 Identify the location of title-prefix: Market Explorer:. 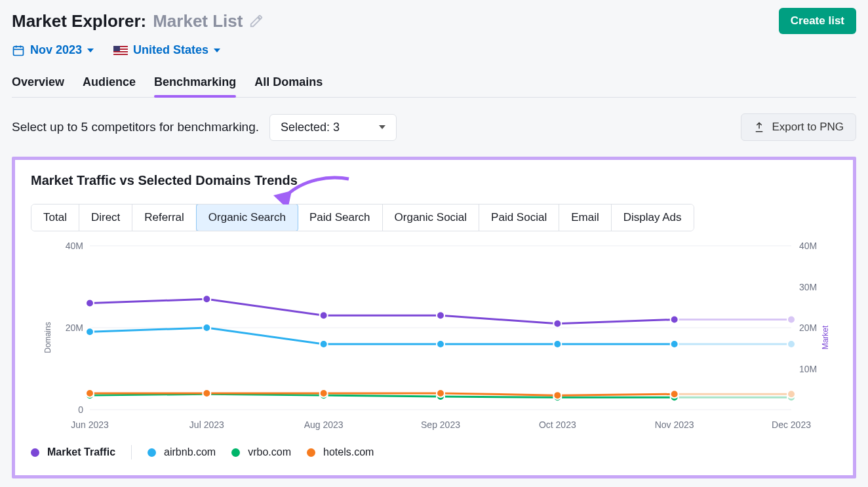
(79, 21).